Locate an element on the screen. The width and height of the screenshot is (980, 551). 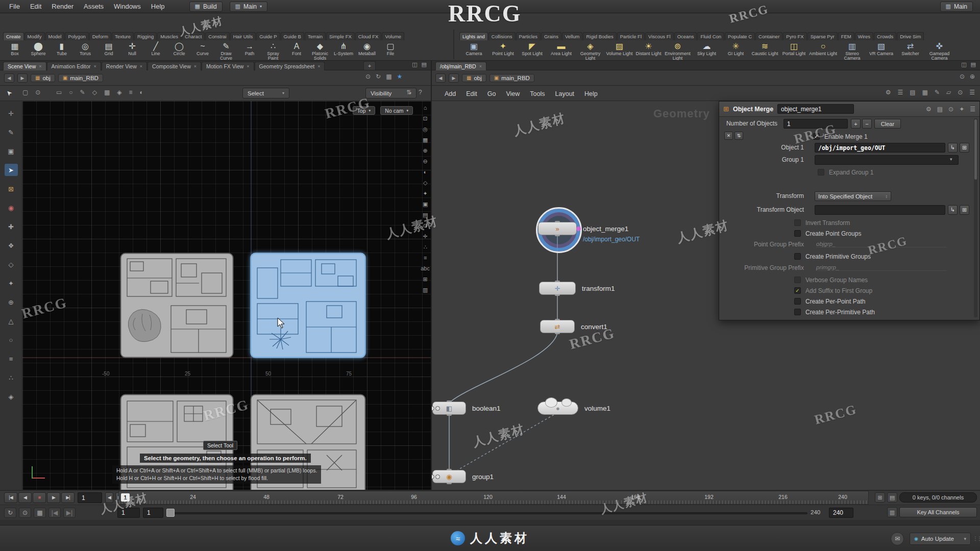
shelf-tab: Simple FX is located at coordinates (340, 36).